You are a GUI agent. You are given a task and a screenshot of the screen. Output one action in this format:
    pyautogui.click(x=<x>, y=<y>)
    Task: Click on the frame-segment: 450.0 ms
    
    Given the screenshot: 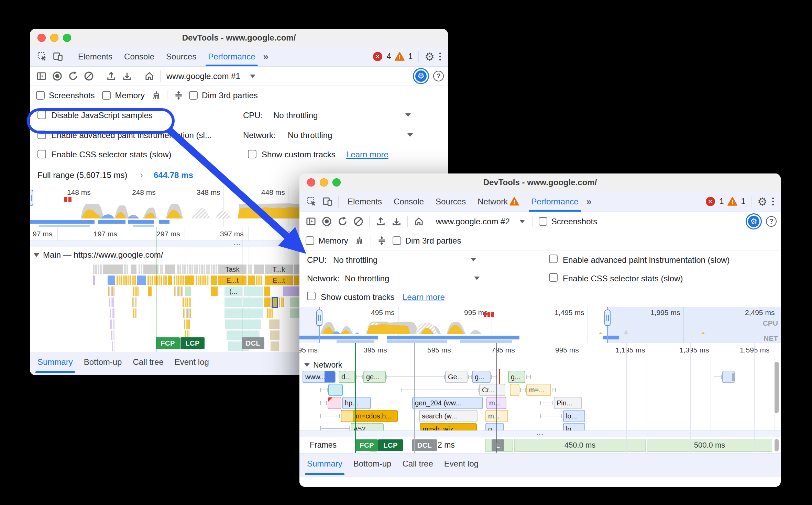 What is the action you would take?
    pyautogui.click(x=580, y=445)
    